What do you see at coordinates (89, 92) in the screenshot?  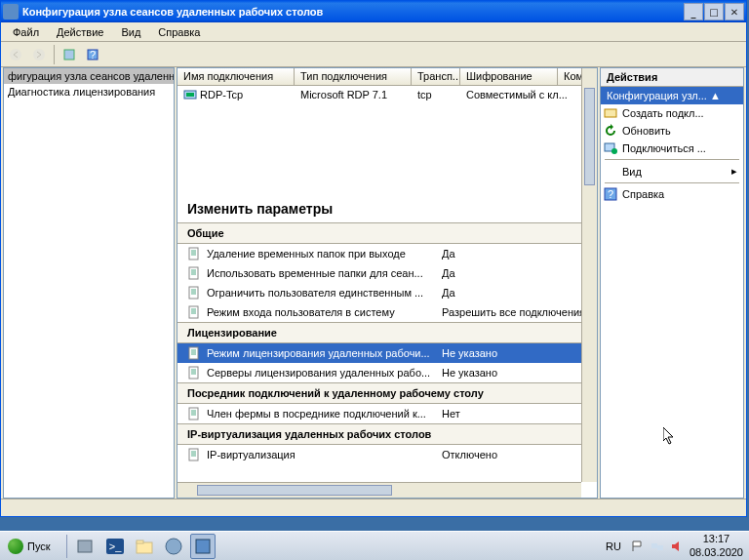 I see `tree-item-licensing: Диагностика лицензирования` at bounding box center [89, 92].